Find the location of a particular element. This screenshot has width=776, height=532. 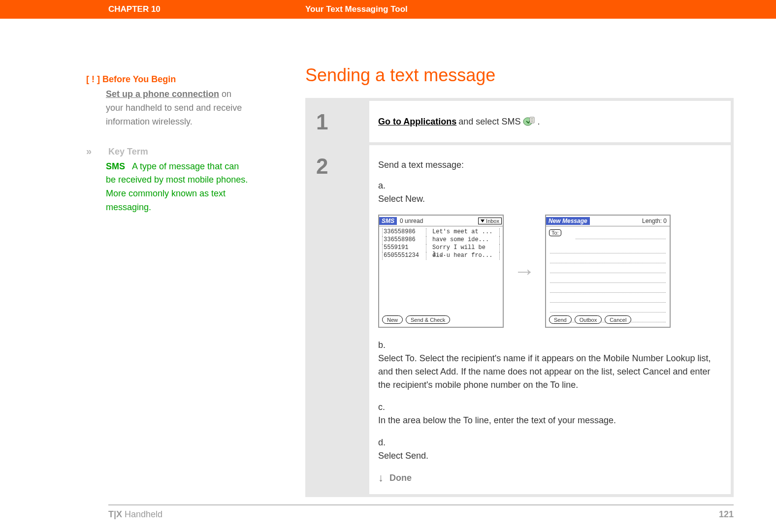

page-title: Sending a text message is located at coordinates (519, 75).